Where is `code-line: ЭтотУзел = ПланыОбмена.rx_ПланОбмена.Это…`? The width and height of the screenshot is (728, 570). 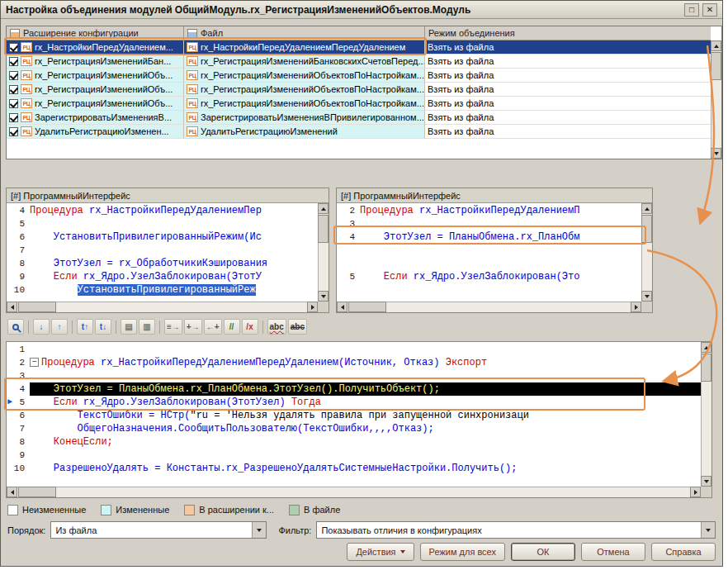
code-line: ЭтотУзел = ПланыОбмена.rx_ПланОбмена.Это… is located at coordinates (365, 389).